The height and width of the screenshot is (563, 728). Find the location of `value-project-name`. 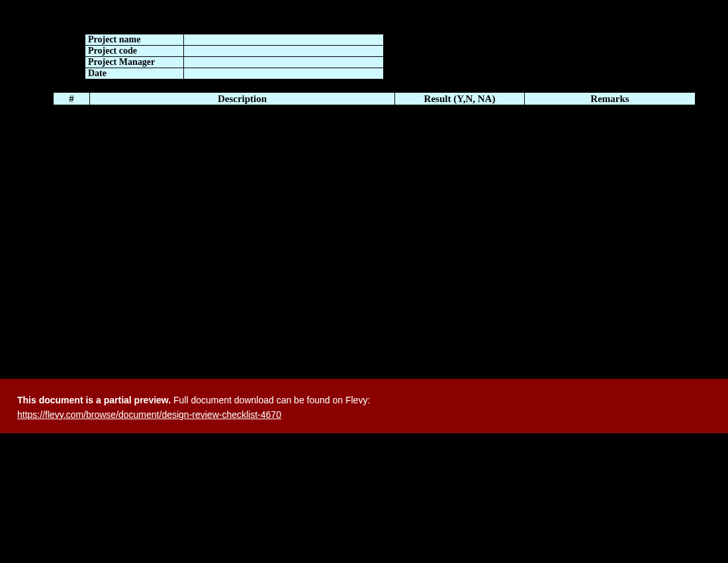

value-project-name is located at coordinates (284, 40).